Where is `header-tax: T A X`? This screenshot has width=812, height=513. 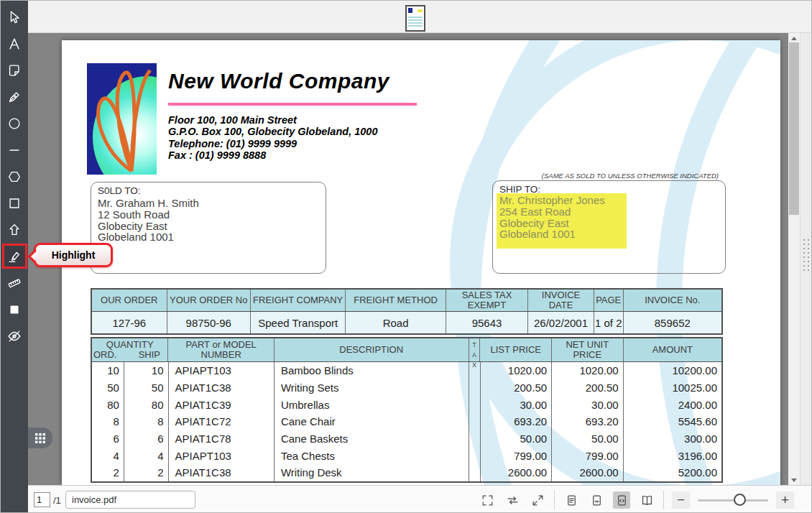
header-tax: T A X is located at coordinates (475, 350).